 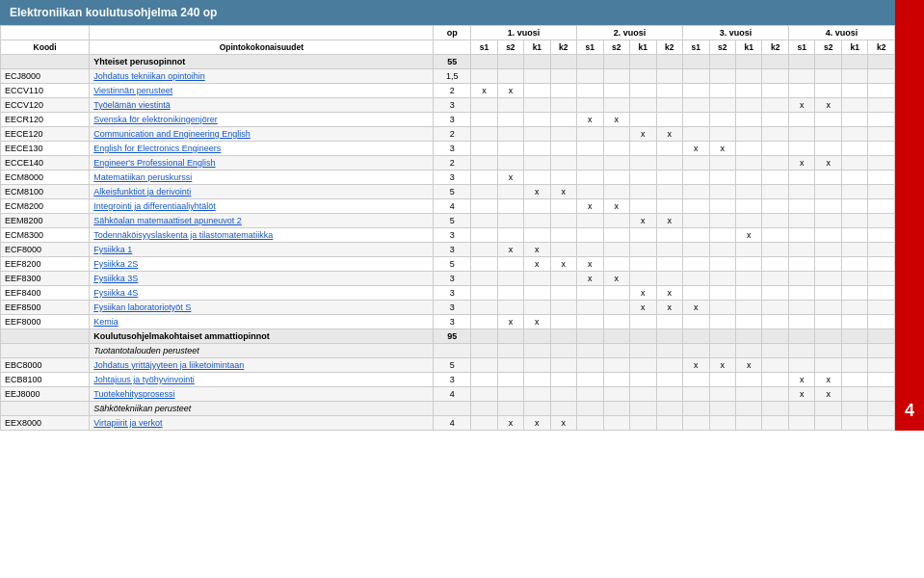 What do you see at coordinates (262, 91) in the screenshot?
I see `row-name: Viestinnän perusteet` at bounding box center [262, 91].